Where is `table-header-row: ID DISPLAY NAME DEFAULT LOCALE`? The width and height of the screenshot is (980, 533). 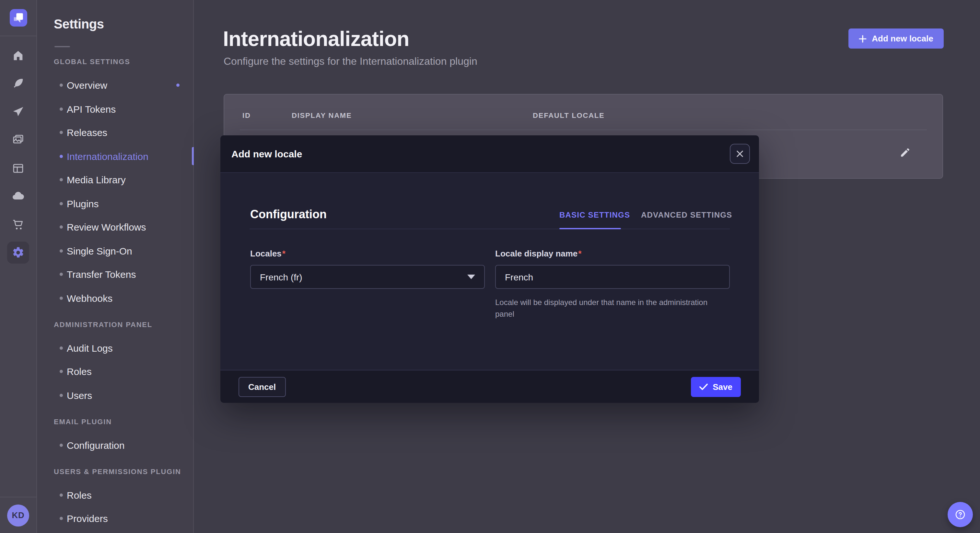
table-header-row: ID DISPLAY NAME DEFAULT LOCALE is located at coordinates (583, 116).